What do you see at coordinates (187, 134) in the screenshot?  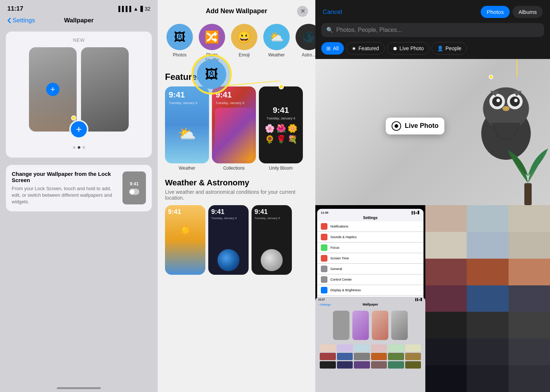 I see `weather-card-icon: ⛅` at bounding box center [187, 134].